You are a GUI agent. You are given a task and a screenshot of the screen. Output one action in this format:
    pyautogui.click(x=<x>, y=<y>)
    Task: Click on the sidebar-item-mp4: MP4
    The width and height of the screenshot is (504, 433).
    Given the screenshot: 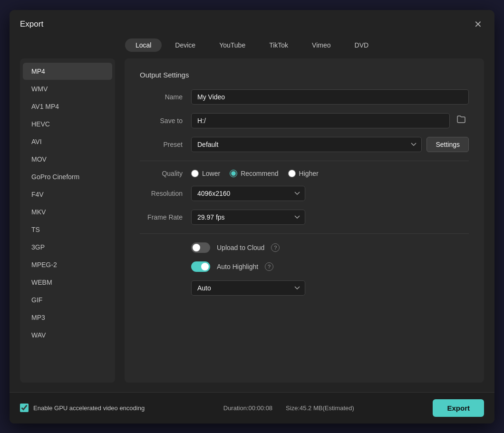 What is the action you would take?
    pyautogui.click(x=68, y=71)
    